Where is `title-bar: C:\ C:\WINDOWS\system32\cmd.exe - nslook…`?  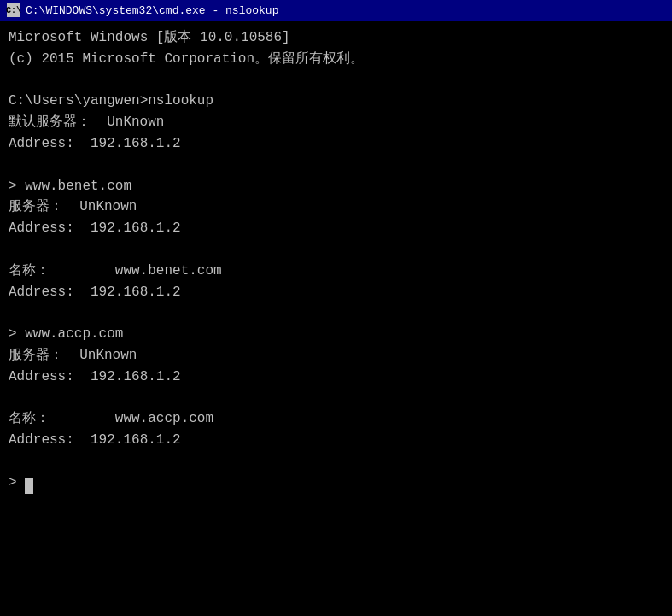
title-bar: C:\ C:\WINDOWS\system32\cmd.exe - nslook… is located at coordinates (336, 10).